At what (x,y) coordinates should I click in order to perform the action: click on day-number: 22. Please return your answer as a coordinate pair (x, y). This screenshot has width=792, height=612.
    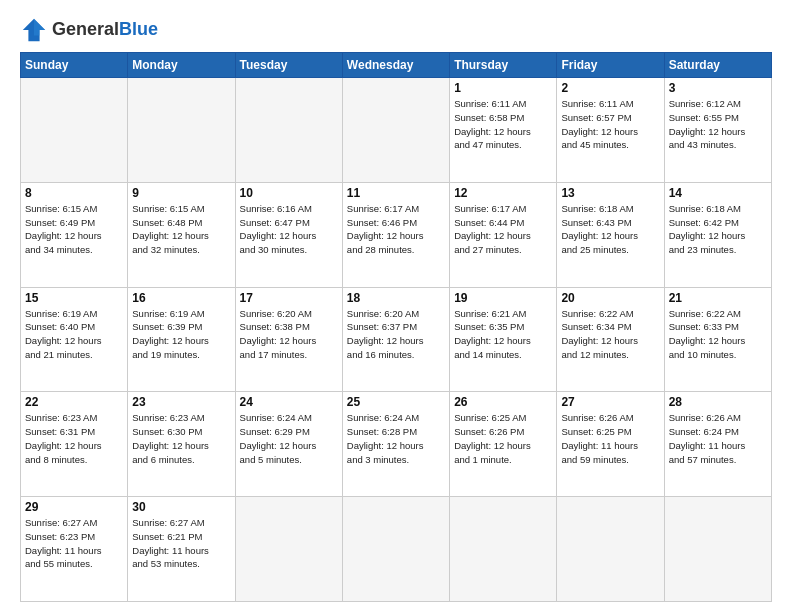
    Looking at the image, I should click on (74, 402).